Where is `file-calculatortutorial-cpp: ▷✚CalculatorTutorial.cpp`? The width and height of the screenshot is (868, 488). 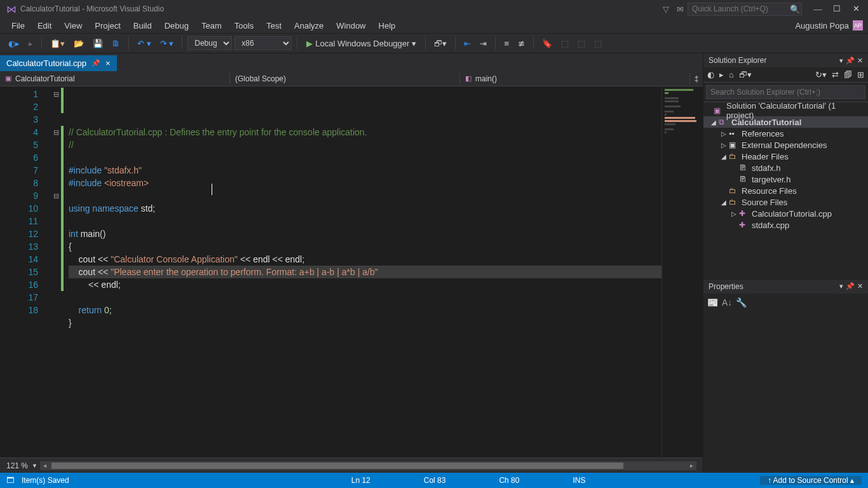 file-calculatortutorial-cpp: ▷✚CalculatorTutorial.cpp is located at coordinates (785, 214).